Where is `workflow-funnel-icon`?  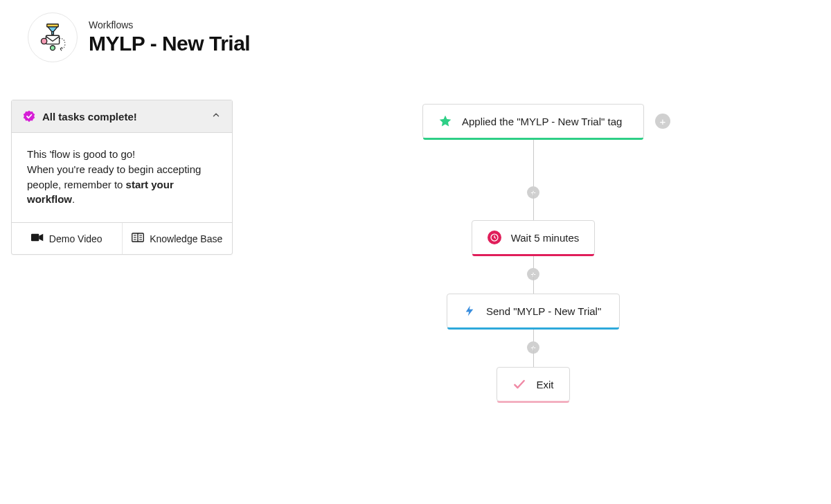
workflow-funnel-icon is located at coordinates (53, 37).